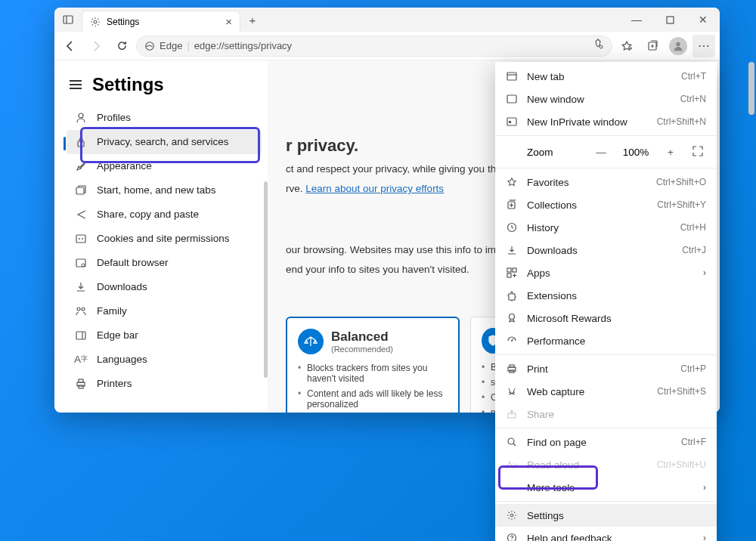 The height and width of the screenshot is (541, 756). I want to click on menu-icon, so click(76, 85).